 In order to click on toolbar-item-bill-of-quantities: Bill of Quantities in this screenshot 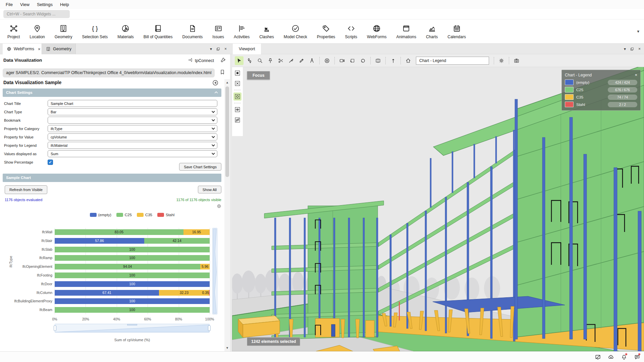, I will do `click(158, 32)`.